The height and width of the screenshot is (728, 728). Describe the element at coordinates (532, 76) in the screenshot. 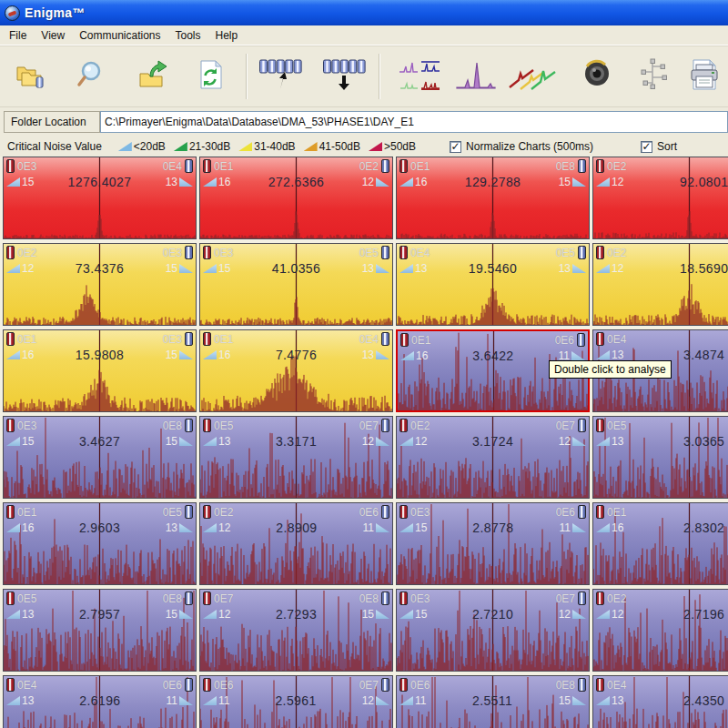

I see `cascade-charts-icon` at that location.